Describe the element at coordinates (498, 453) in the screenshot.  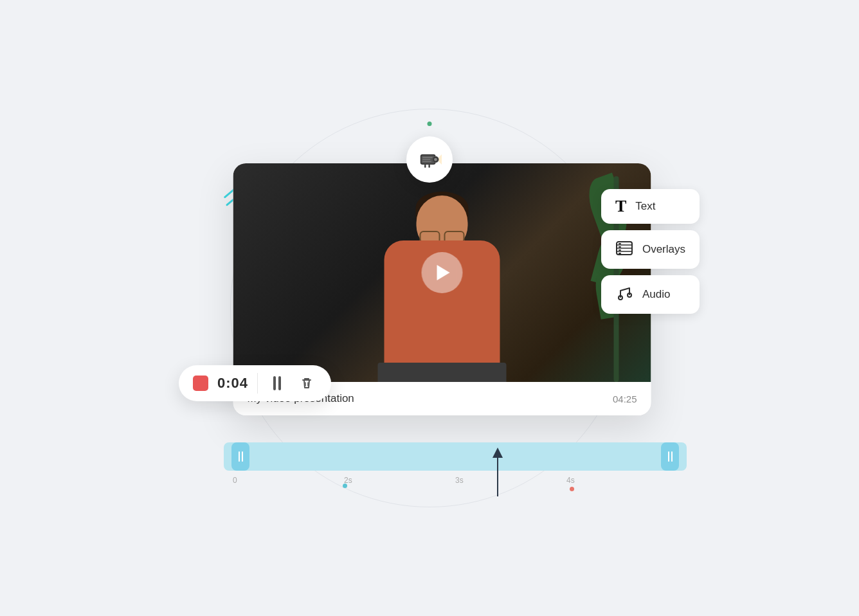
I see `needle-head` at that location.